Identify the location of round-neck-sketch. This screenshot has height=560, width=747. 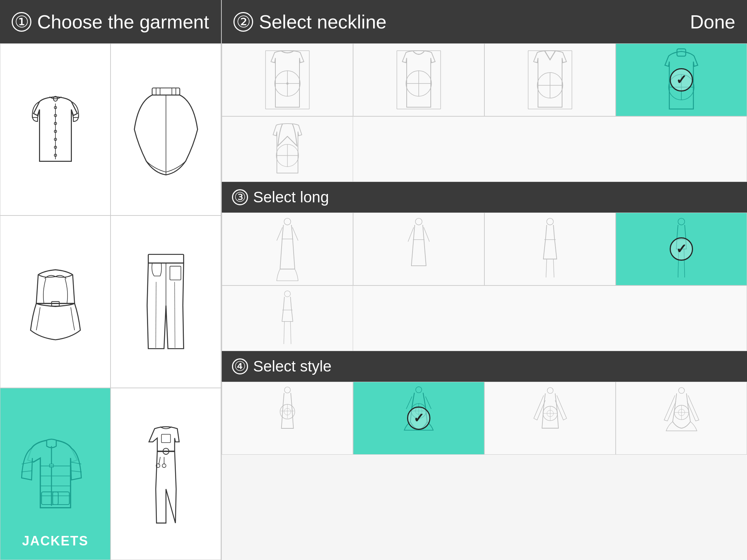
(419, 80).